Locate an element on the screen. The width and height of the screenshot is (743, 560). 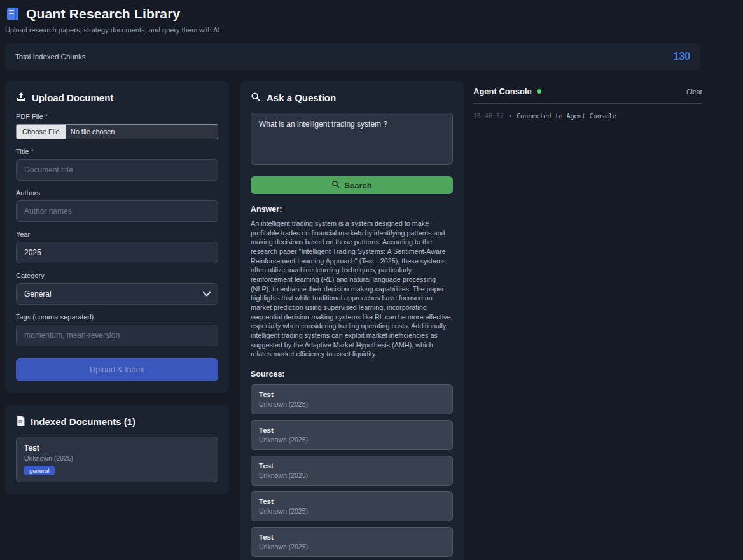
clear-button: Clear is located at coordinates (695, 92).